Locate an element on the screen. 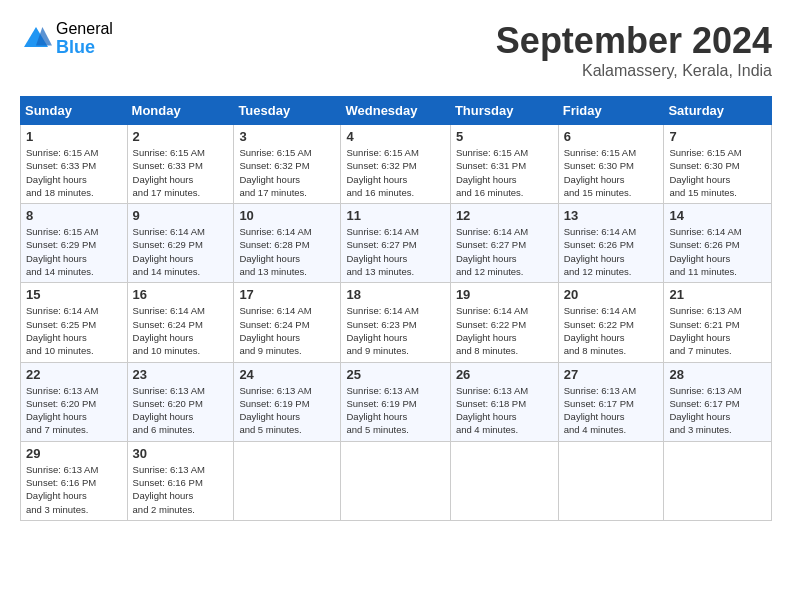  table-row: 21 Sunrise: 6:13 AM Sunset: 6:21 PM Dayl… is located at coordinates (718, 322).